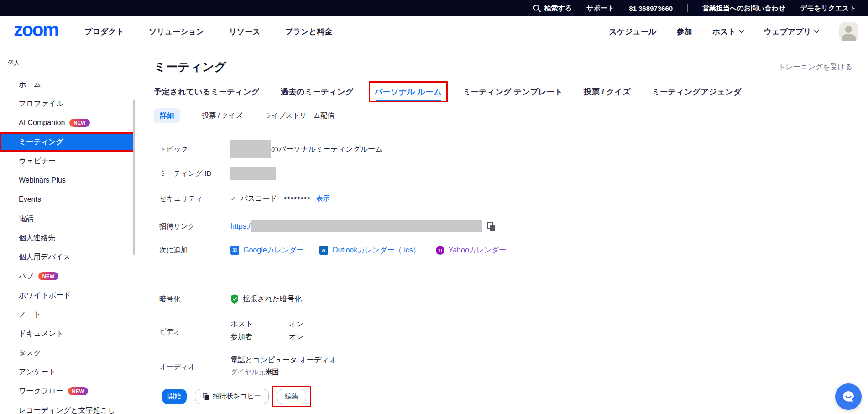  Describe the element at coordinates (14, 63) in the screenshot. I see `sidebar-section-personal: 個人` at that location.